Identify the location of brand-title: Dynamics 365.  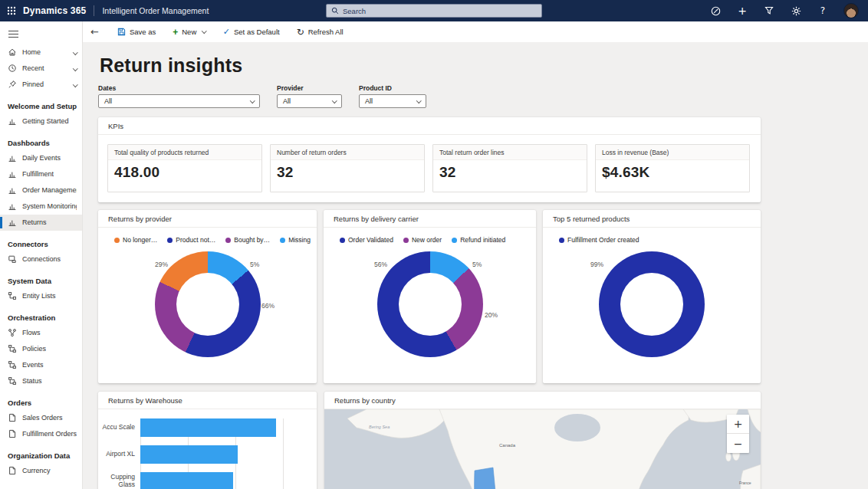
(54, 11).